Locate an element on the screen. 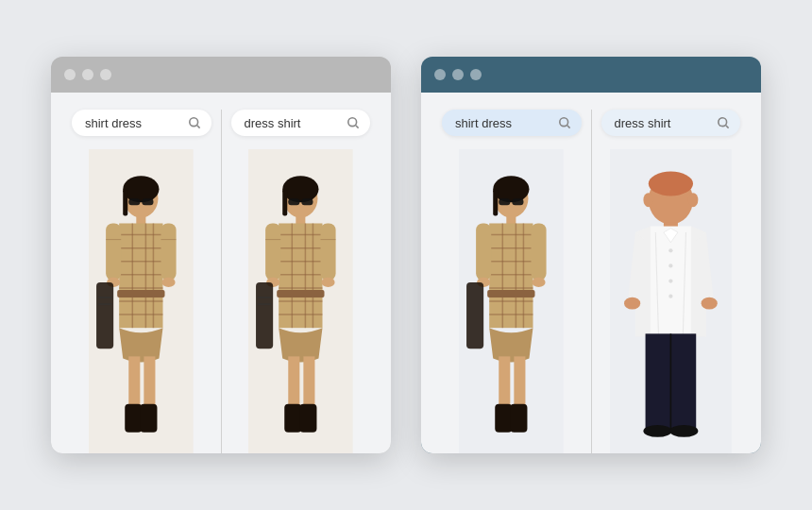 The image size is (812, 510). gray-shirt-dress-panel: shirt dress is located at coordinates (142, 281).